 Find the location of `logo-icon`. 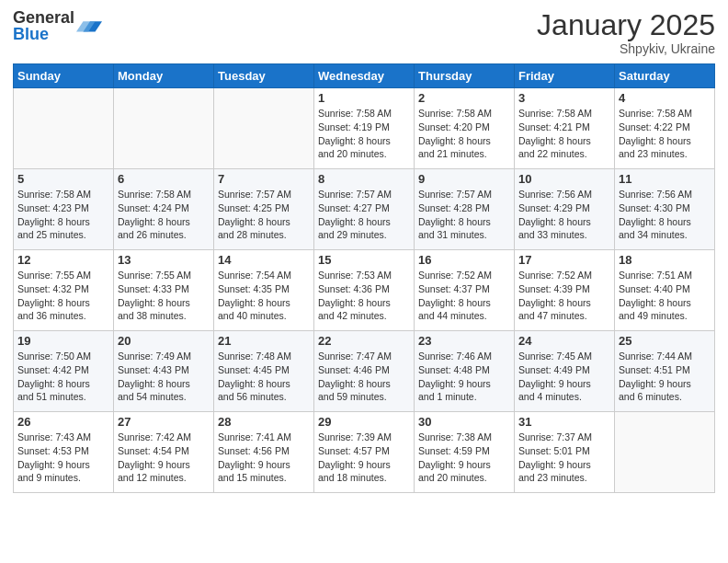

logo-icon is located at coordinates (89, 26).